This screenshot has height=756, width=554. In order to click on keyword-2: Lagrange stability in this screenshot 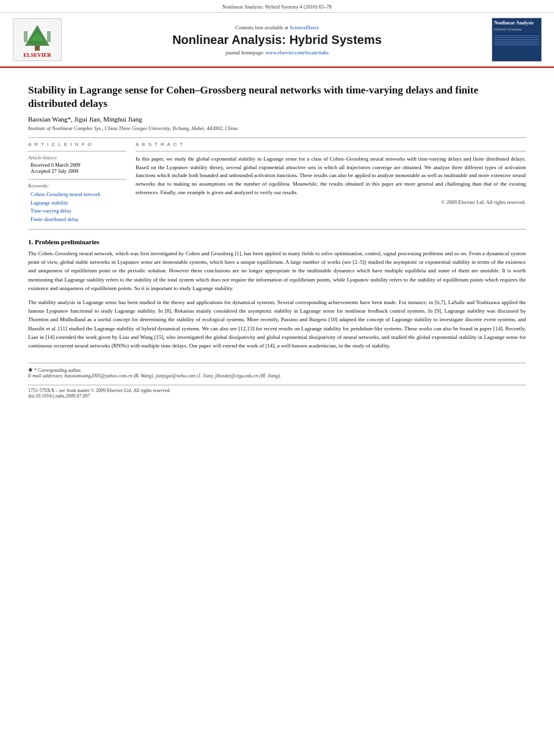, I will do `click(78, 203)`.